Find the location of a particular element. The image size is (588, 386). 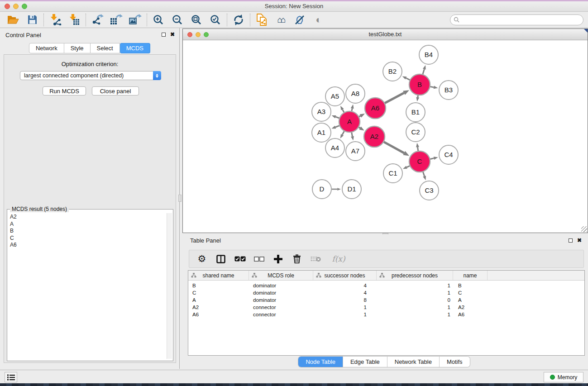

close-panel-button: Close panel is located at coordinates (115, 91).